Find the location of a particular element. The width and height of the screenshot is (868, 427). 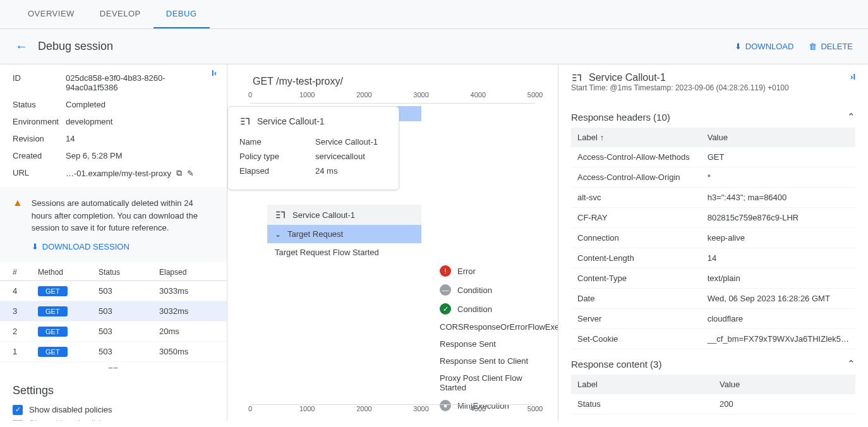

tab-develop: DEVELOP is located at coordinates (120, 14).